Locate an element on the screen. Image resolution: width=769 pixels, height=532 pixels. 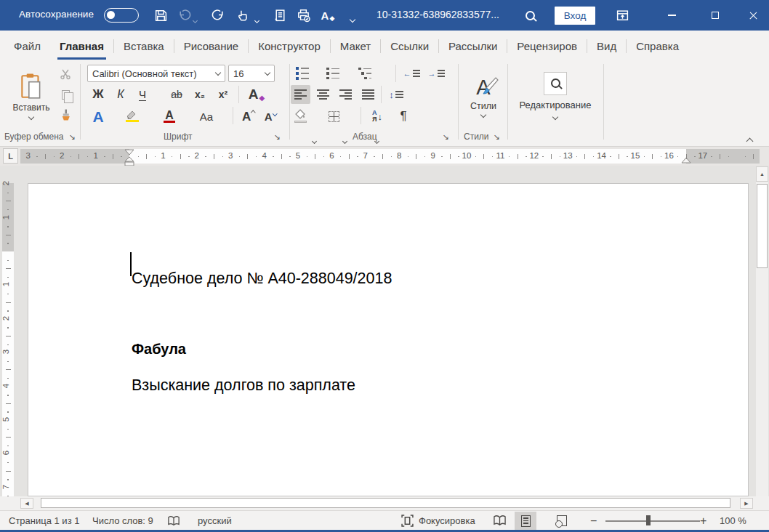
tab-ссылки: Ссылки is located at coordinates (410, 46).